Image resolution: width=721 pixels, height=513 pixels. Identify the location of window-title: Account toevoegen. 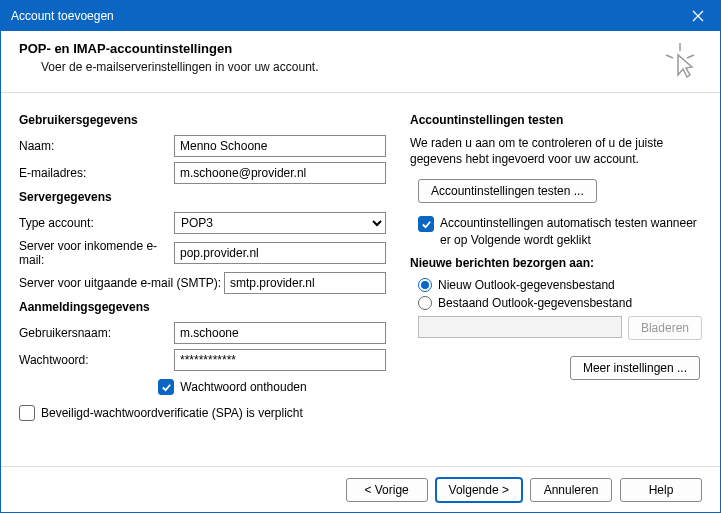
(62, 16).